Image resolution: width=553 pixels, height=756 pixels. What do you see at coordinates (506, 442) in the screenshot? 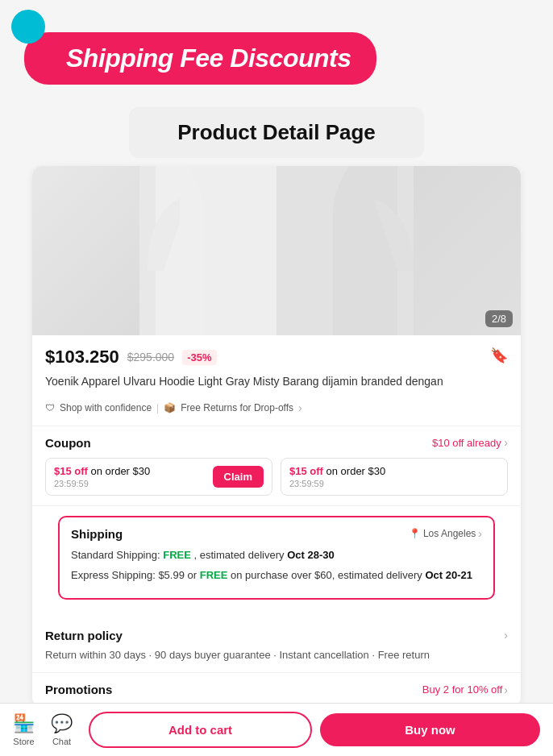
I see `coupon-chevron: ›` at bounding box center [506, 442].